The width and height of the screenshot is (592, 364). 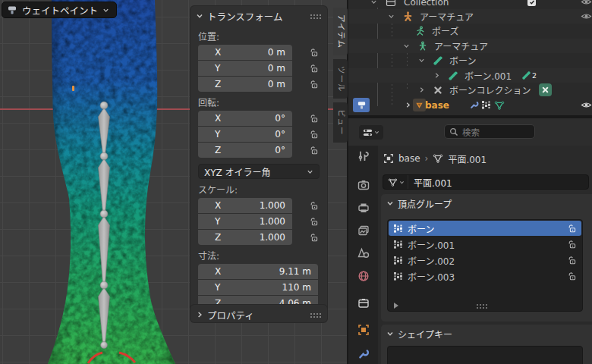 I want to click on vertex-groups-panel: 頂点グループ ボーン ボーン.001 ボーン.002, so click(x=487, y=258).